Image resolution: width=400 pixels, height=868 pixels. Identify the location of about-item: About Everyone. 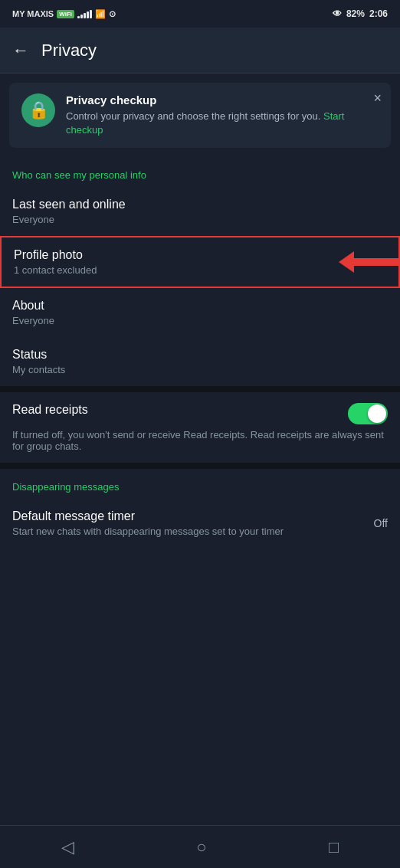
(200, 313).